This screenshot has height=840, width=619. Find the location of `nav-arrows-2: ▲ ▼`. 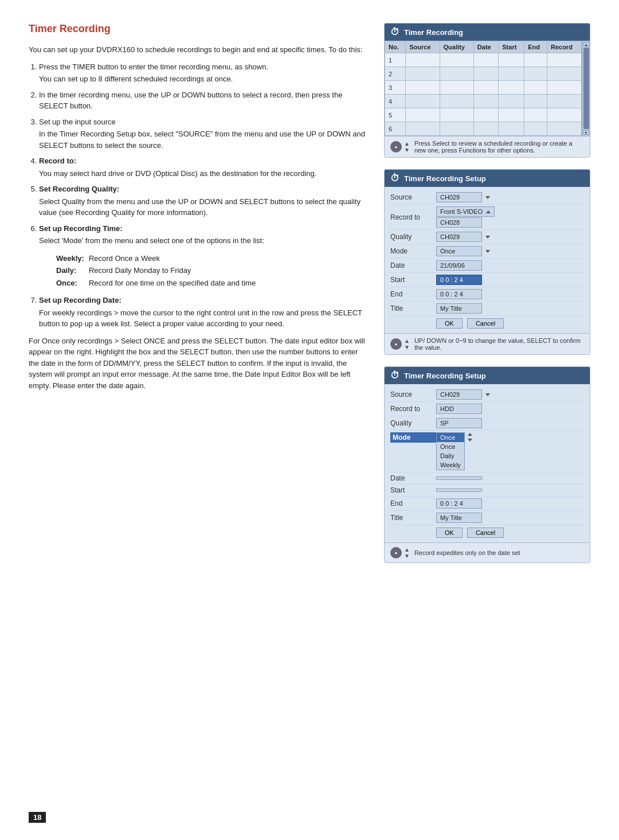

nav-arrows-2: ▲ ▼ is located at coordinates (407, 344).